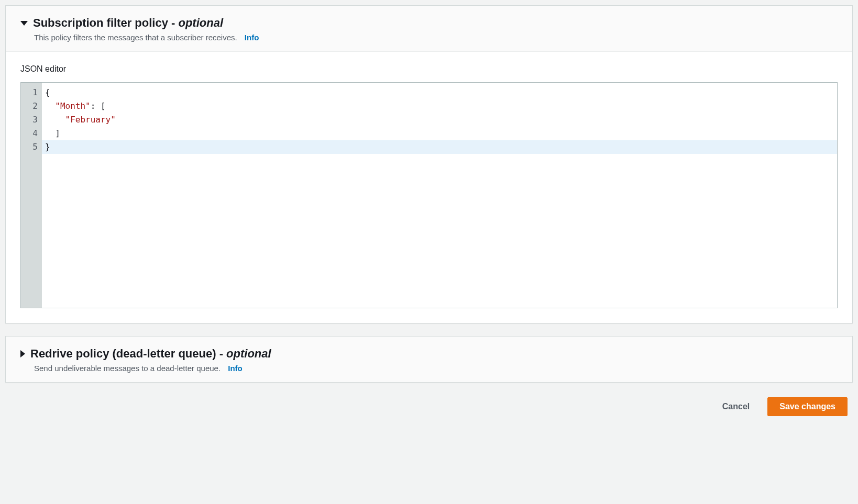 The image size is (858, 504). Describe the element at coordinates (808, 407) in the screenshot. I see `save-changes-button: Save changes` at that location.